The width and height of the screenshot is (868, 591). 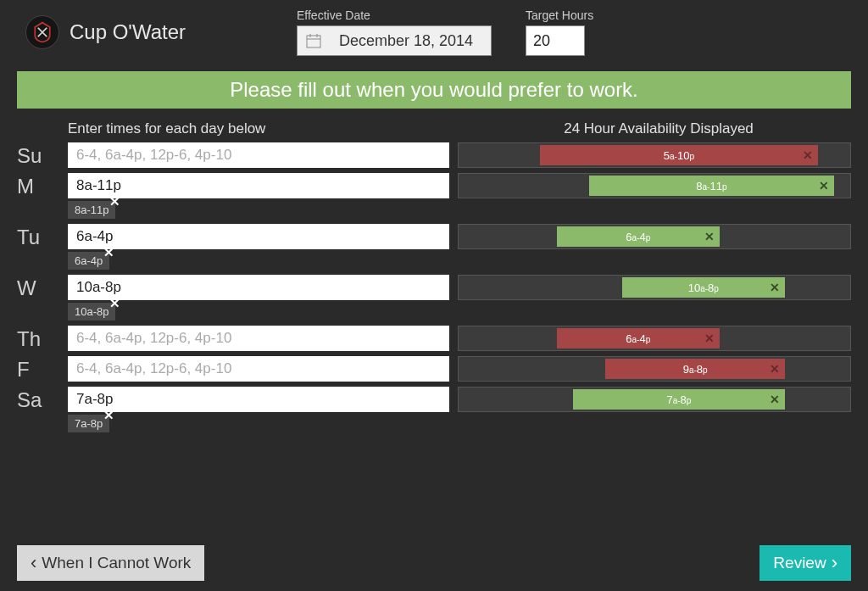 What do you see at coordinates (92, 210) in the screenshot?
I see `time-chip: 8a-11p✕` at bounding box center [92, 210].